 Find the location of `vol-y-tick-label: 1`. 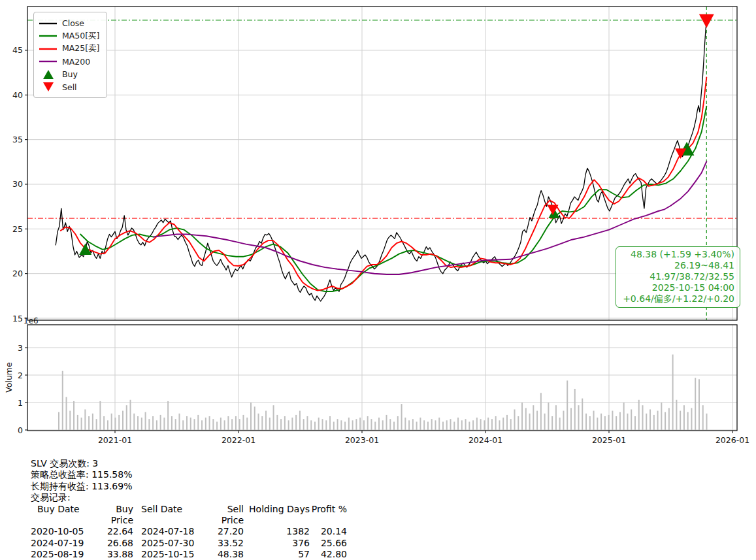

vol-y-tick-label: 1 is located at coordinates (20, 403).